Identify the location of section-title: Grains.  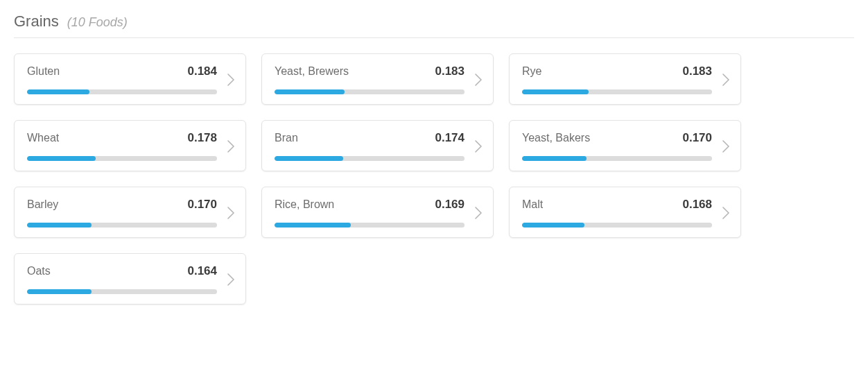
(36, 22).